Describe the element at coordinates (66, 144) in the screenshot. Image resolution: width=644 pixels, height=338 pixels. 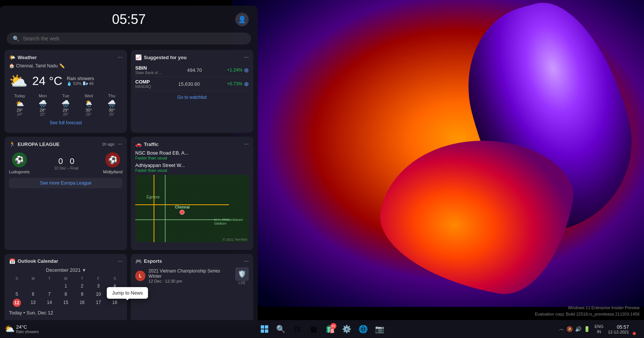
I see `sports-widget-header: 🏃 EUROPA LEAGUE 1h ago ···` at that location.